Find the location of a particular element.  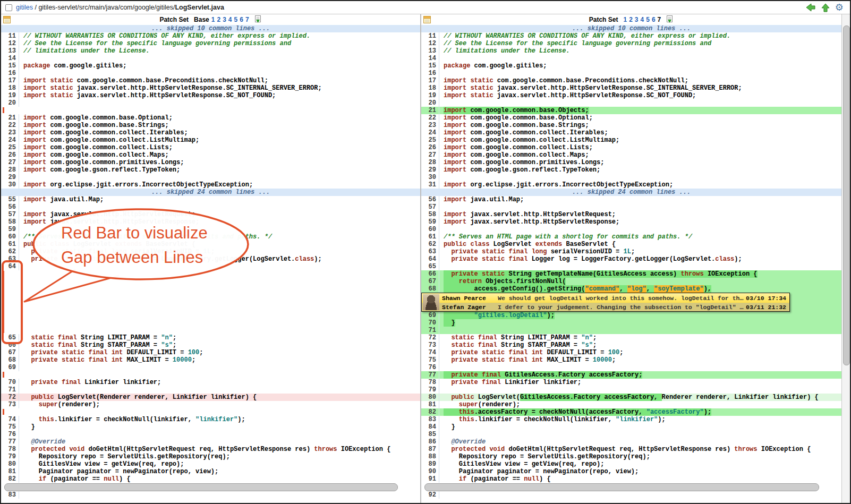

code-line: @Override is located at coordinates (641, 442).